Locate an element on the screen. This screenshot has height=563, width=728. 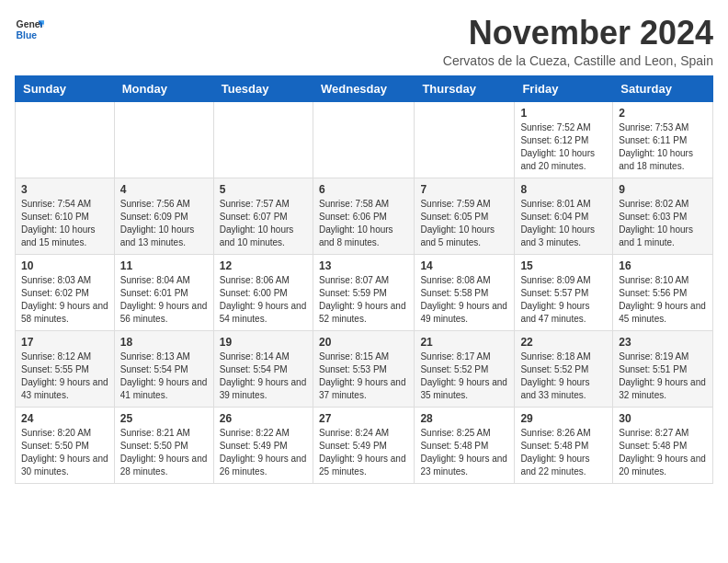
day-number: 9 is located at coordinates (663, 190).